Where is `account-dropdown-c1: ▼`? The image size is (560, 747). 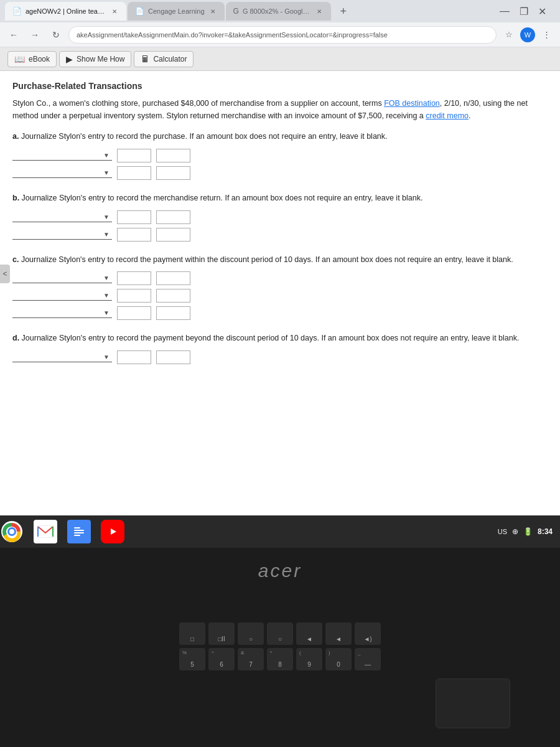
account-dropdown-c1: ▼ is located at coordinates (62, 278).